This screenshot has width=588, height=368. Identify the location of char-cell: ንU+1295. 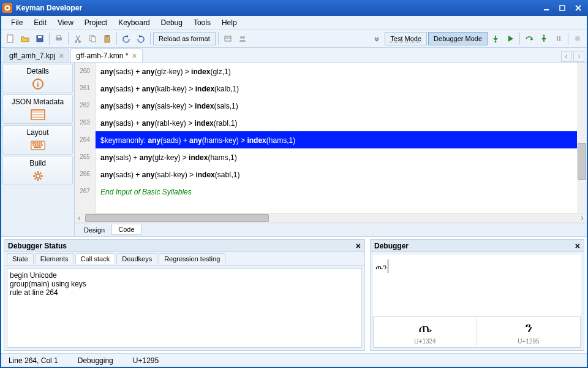
(529, 332).